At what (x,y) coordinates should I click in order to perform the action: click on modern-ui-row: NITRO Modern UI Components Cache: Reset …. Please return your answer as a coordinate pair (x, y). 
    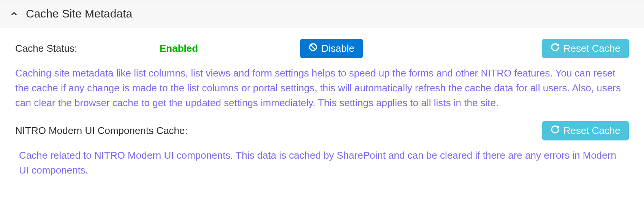
    Looking at the image, I should click on (322, 131).